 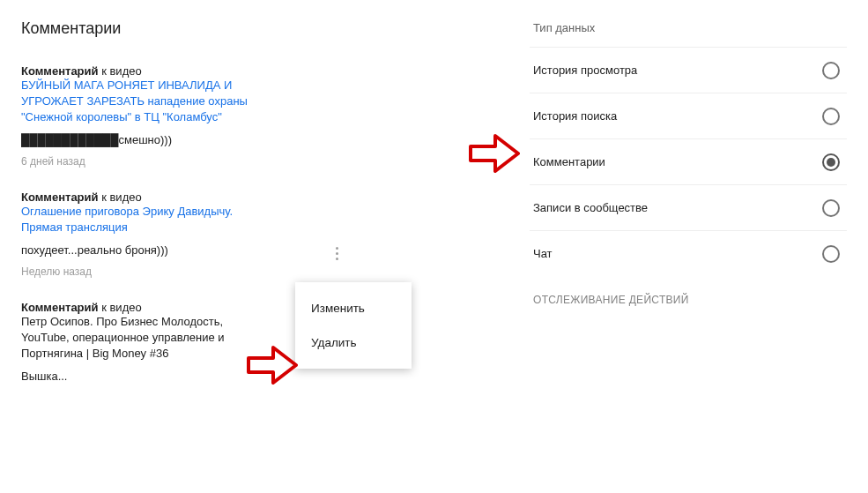 What do you see at coordinates (145, 342) in the screenshot?
I see `comment-item: Комментарий к видео Петр Осипов. Про Биз…` at bounding box center [145, 342].